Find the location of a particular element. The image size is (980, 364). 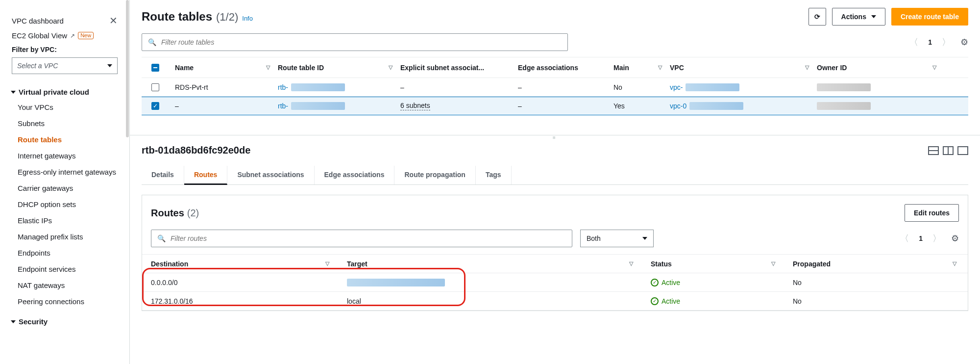

col-destination: Destination▽ is located at coordinates (240, 264).